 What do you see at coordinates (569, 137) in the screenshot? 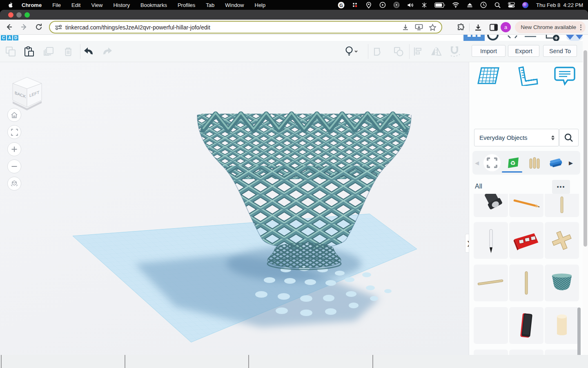
I see `search-shapes-button` at bounding box center [569, 137].